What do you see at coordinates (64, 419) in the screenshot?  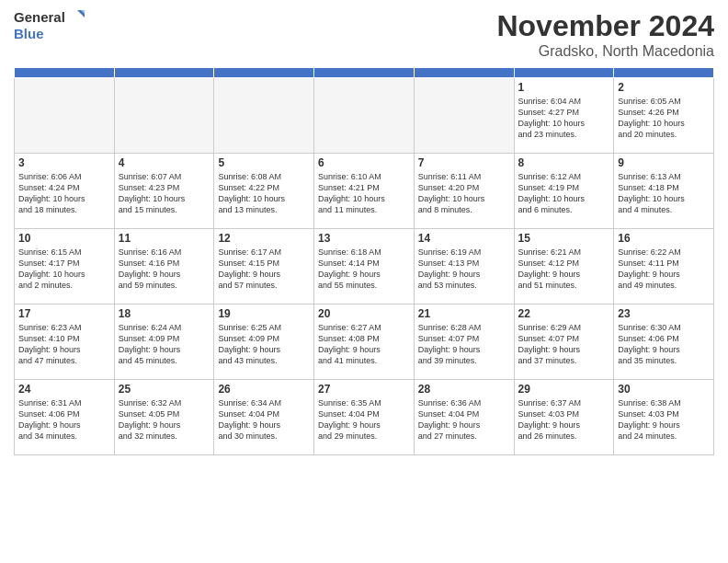 I see `day-info: Sunrise: 6:31 AMSunset: 4:06 PMDaylight:…` at bounding box center [64, 419].